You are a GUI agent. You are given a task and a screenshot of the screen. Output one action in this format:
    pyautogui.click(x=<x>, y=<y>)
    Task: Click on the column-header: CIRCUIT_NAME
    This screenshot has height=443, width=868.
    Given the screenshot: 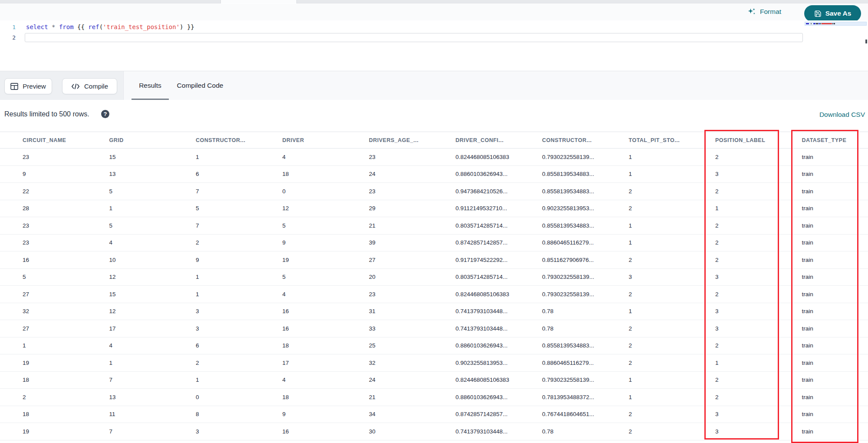 What is the action you would take?
    pyautogui.click(x=66, y=140)
    